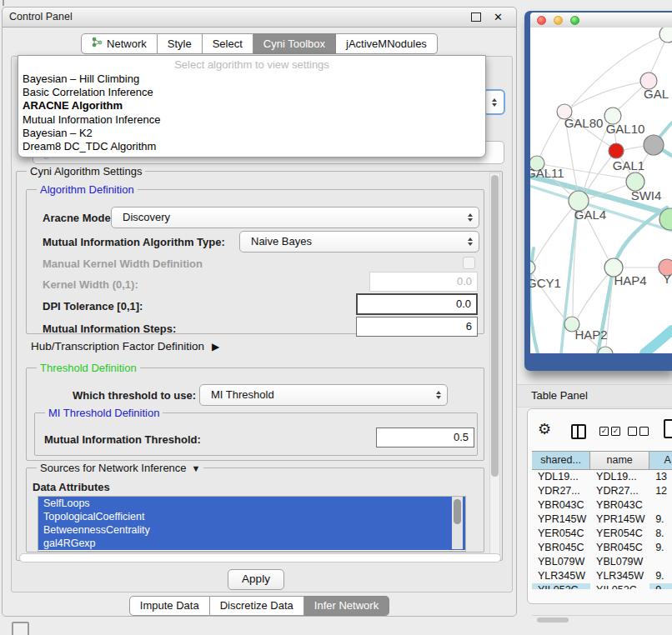  What do you see at coordinates (252, 106) in the screenshot?
I see `dropdown-option-aracne-algorithm: ARACNE Algorithm` at bounding box center [252, 106].